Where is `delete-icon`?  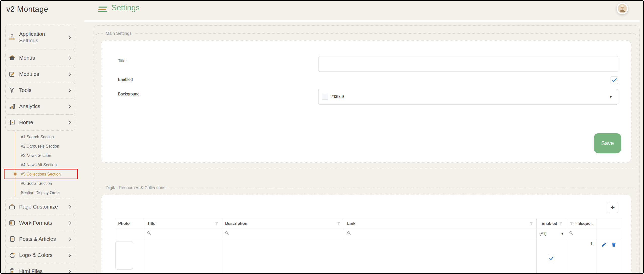 delete-icon is located at coordinates (614, 245).